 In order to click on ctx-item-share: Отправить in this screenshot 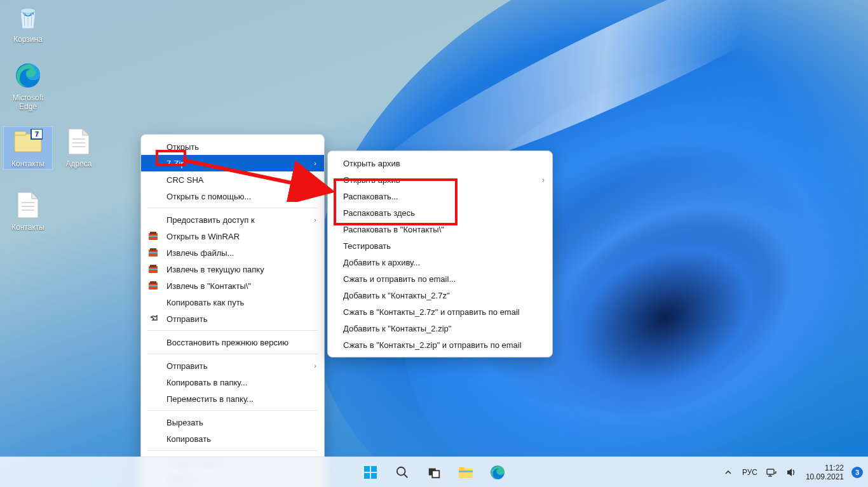, I will do `click(233, 319)`.